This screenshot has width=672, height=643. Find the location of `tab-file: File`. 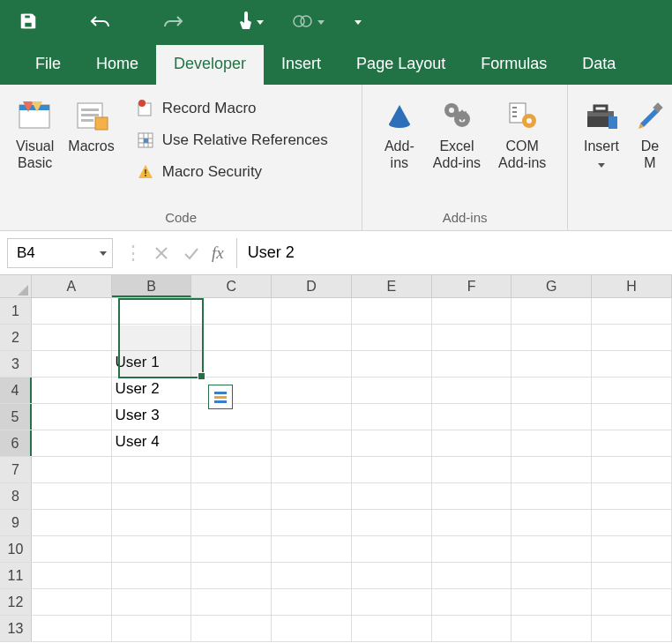

tab-file: File is located at coordinates (48, 65).